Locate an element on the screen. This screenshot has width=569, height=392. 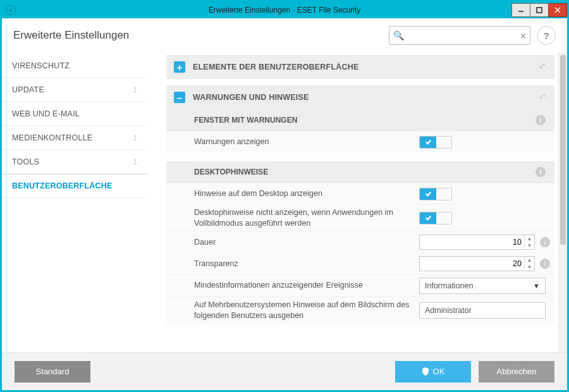
ok-button: OK is located at coordinates (433, 372).